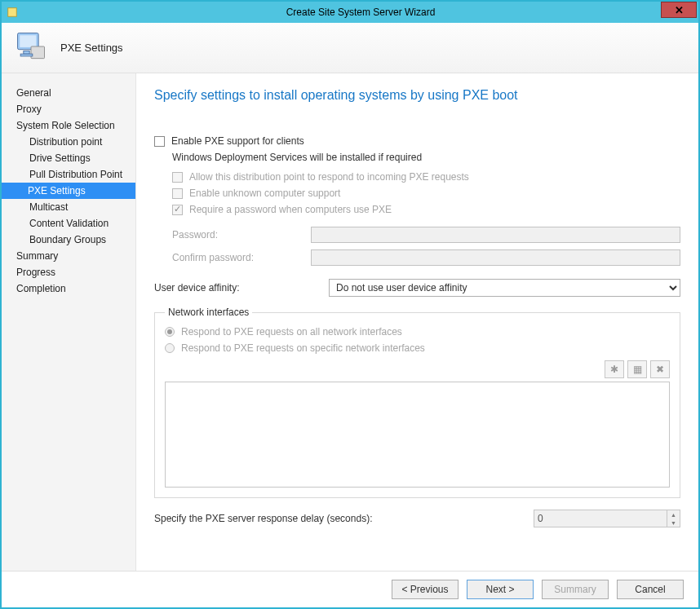 The height and width of the screenshot is (609, 700). What do you see at coordinates (674, 523) in the screenshot?
I see `spinner-down-icon: ▼` at bounding box center [674, 523].